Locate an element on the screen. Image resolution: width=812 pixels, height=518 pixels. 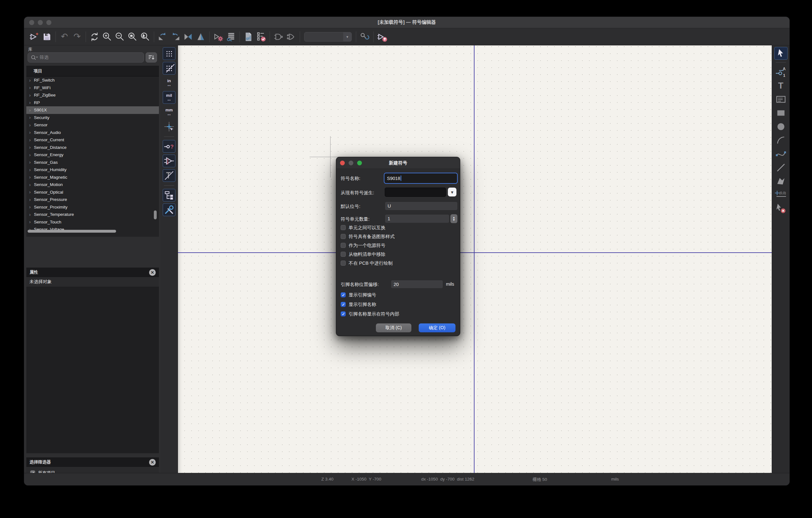
rotate-ccw-icon is located at coordinates (163, 37).